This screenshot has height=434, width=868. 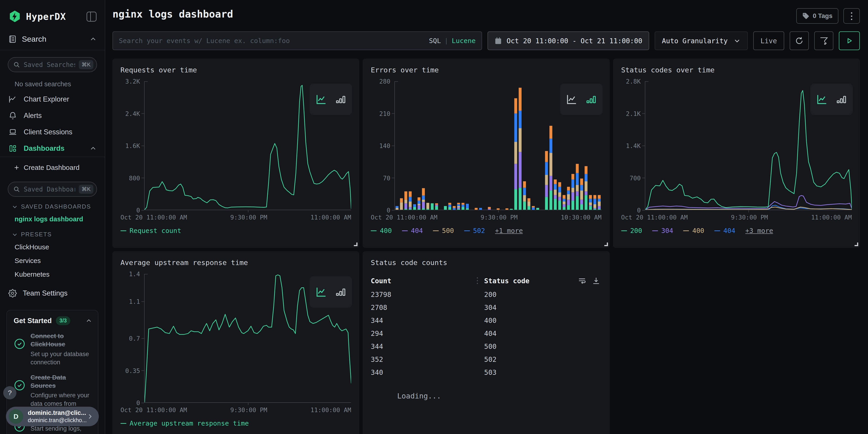 What do you see at coordinates (53, 416) in the screenshot?
I see `user-account-button: D dominic.tran@clic... dominic.tran@clic…` at bounding box center [53, 416].